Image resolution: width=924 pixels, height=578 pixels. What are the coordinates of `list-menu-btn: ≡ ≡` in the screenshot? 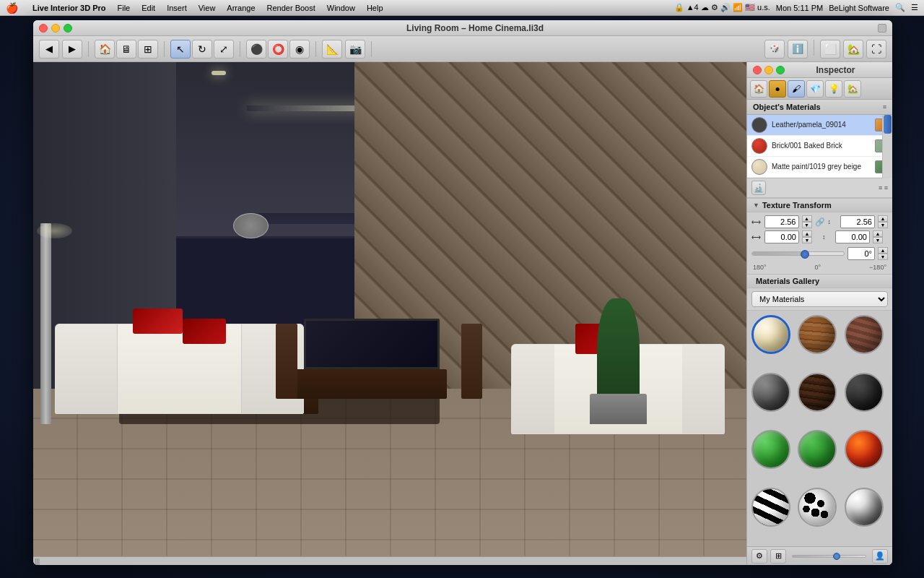 It's located at (884, 188).